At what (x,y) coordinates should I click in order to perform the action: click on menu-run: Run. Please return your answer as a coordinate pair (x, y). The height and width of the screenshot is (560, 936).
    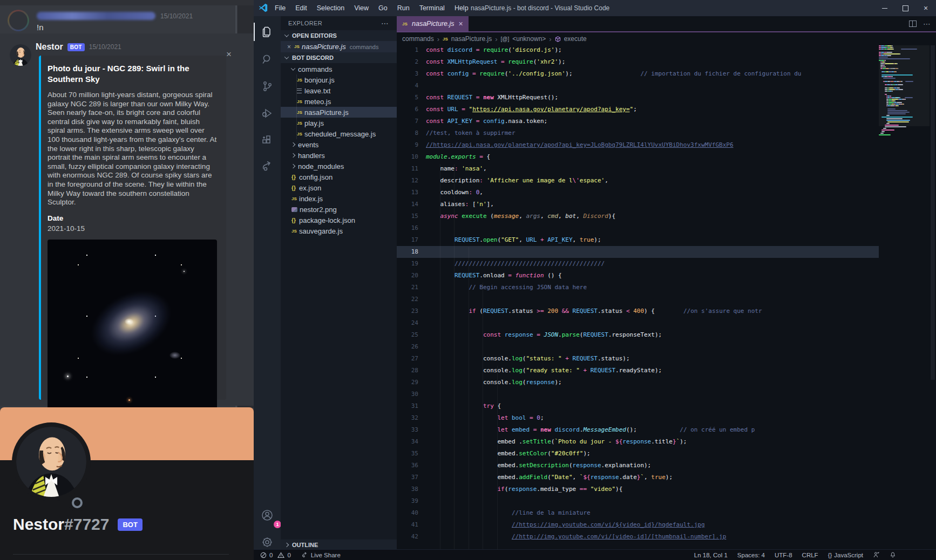
    Looking at the image, I should click on (404, 8).